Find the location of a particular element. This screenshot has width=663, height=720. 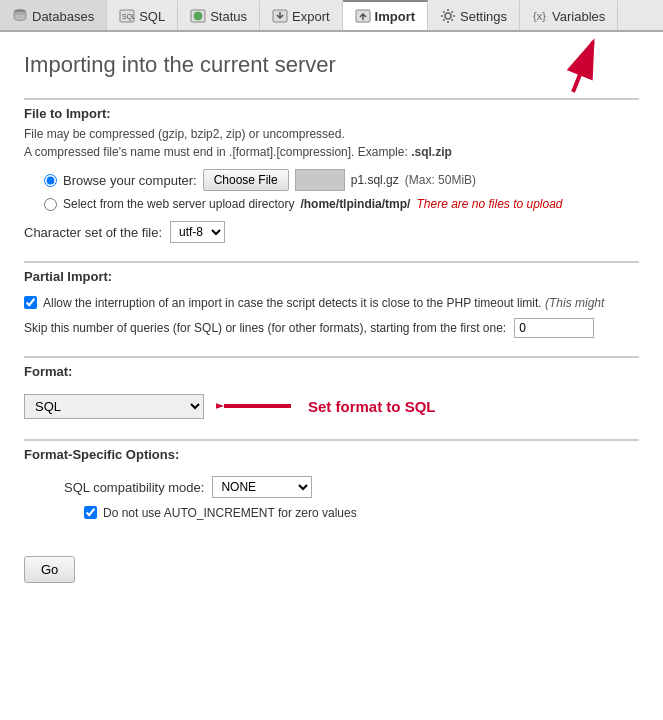

charset-label: Character set of the file: is located at coordinates (93, 232).